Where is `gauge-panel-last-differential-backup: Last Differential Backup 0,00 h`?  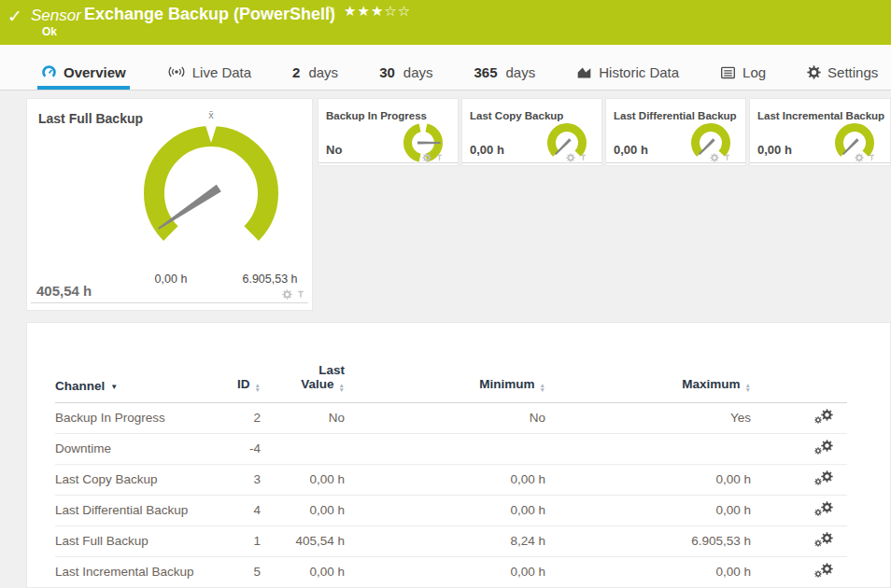
gauge-panel-last-differential-backup: Last Differential Backup 0,00 h is located at coordinates (676, 133).